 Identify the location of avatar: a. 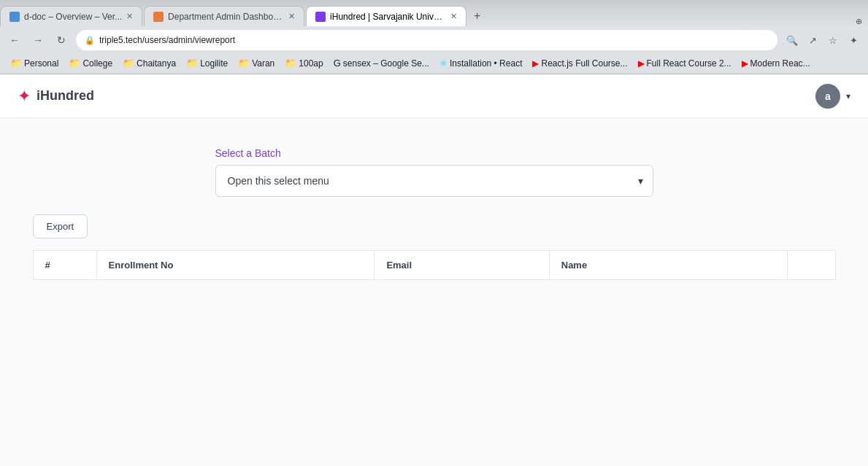
(828, 96).